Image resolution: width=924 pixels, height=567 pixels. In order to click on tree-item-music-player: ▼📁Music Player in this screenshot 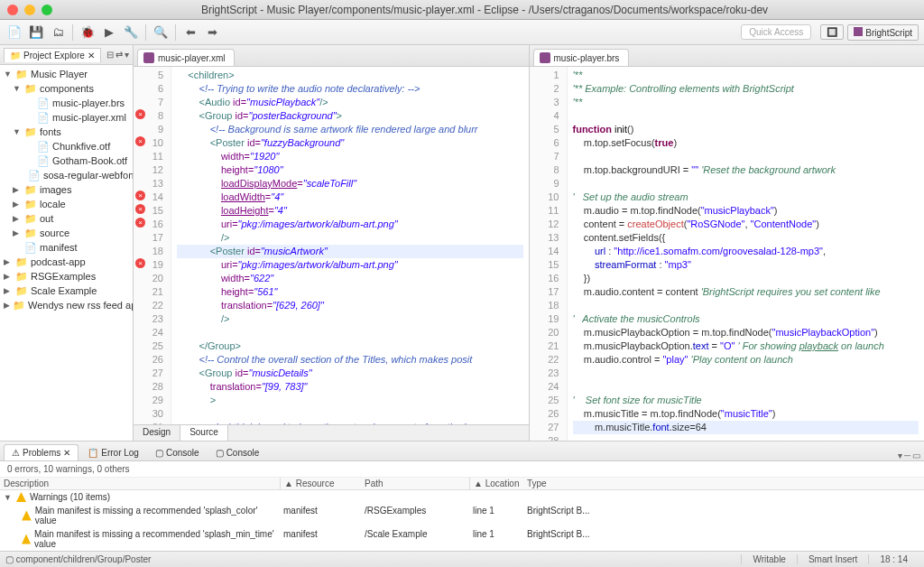, I will do `click(67, 74)`.